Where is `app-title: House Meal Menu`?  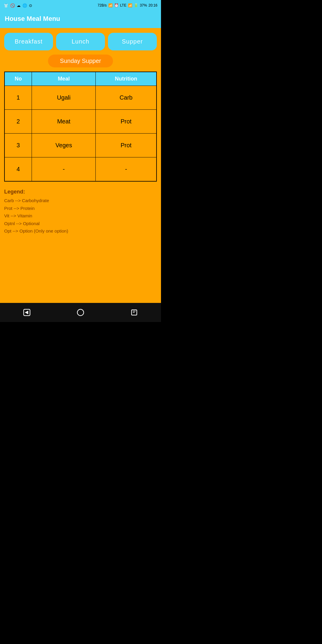
app-title: House Meal Menu is located at coordinates (80, 19).